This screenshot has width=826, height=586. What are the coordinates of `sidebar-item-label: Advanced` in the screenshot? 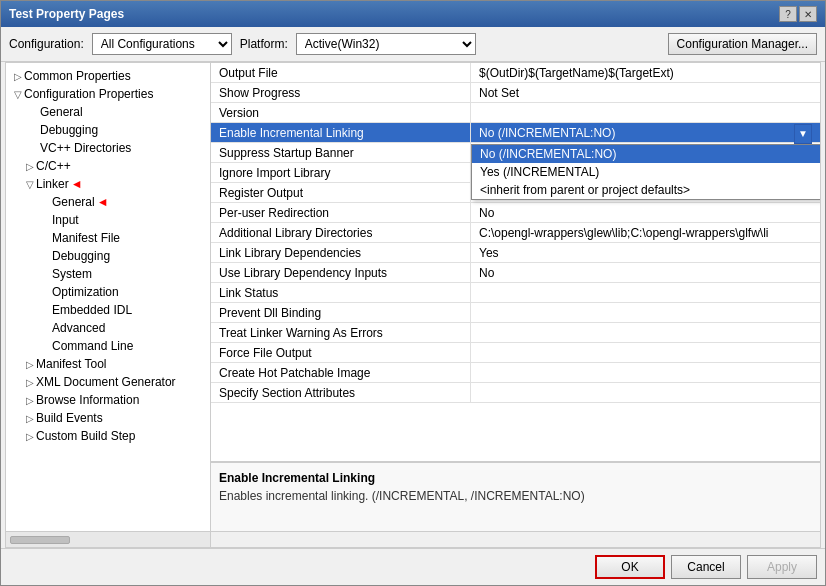 It's located at (78, 328).